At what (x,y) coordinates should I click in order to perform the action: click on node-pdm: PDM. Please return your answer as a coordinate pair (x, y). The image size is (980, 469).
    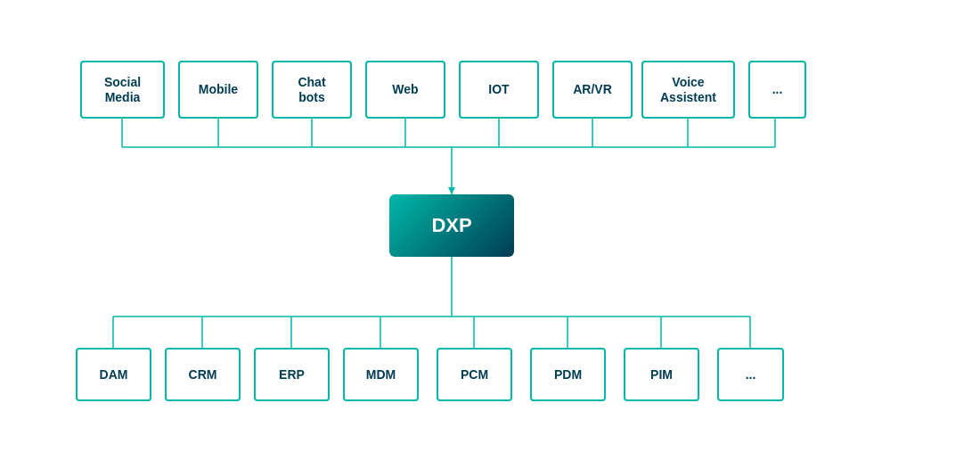
    Looking at the image, I should click on (568, 374).